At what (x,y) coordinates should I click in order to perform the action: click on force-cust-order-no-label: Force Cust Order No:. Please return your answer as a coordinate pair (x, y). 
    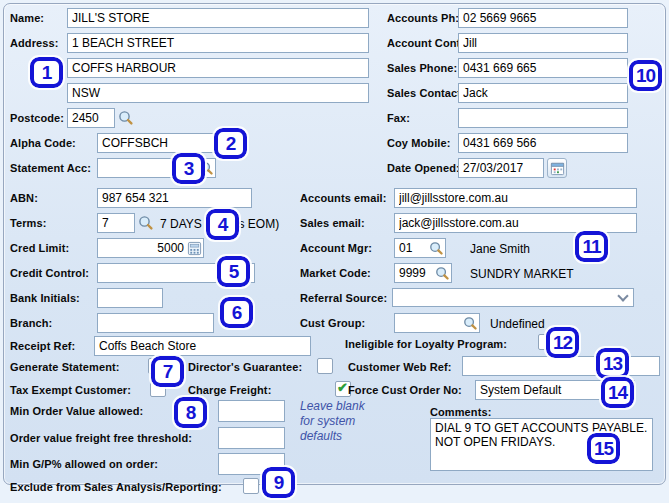
    Looking at the image, I should click on (405, 390).